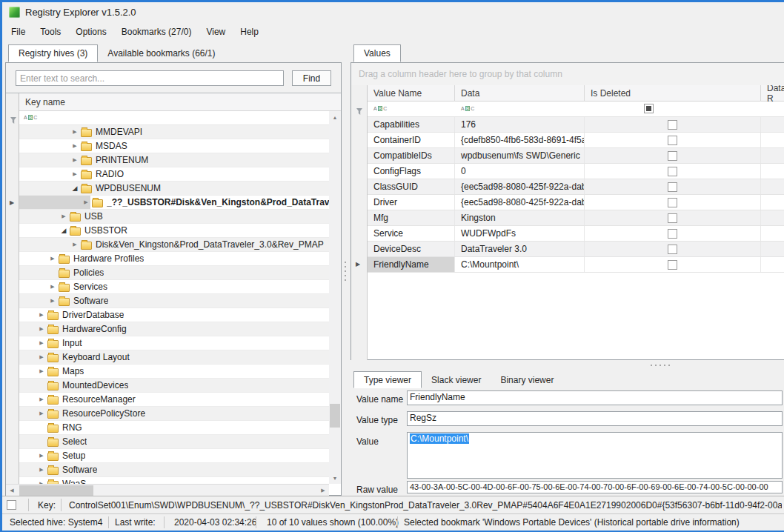 Image resolution: width=784 pixels, height=532 pixels. What do you see at coordinates (411, 93) in the screenshot?
I see `column-header-value-name: Value Name` at bounding box center [411, 93].